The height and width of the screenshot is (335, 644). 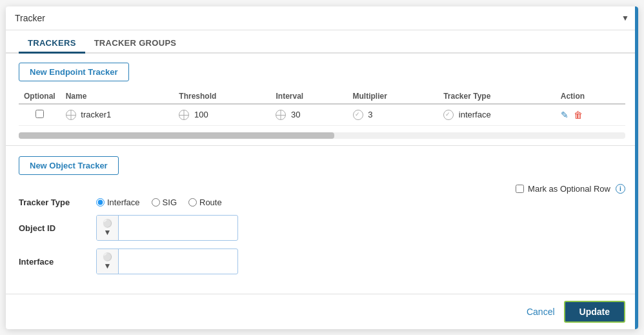 What do you see at coordinates (52, 43) in the screenshot?
I see `tab-trackers: TRACKERS` at bounding box center [52, 43].